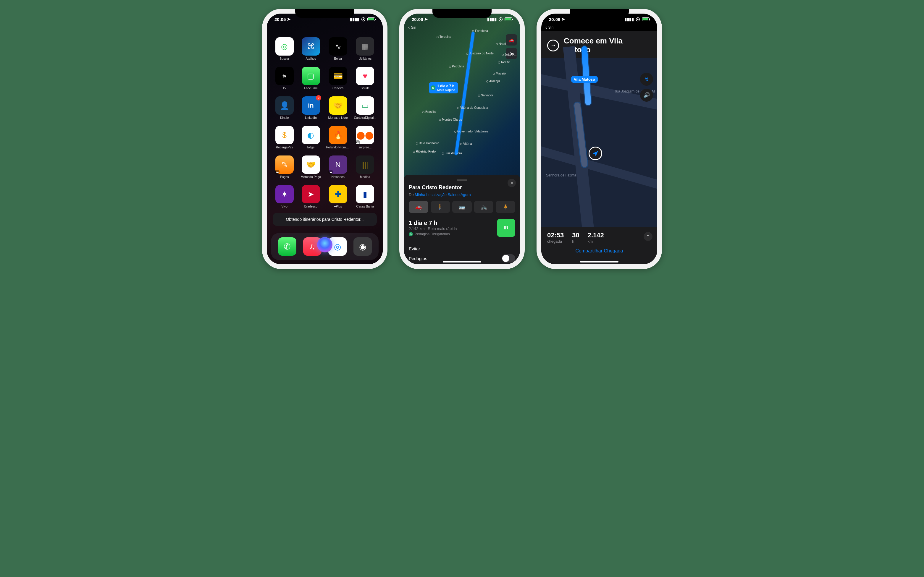 This screenshot has width=924, height=577. What do you see at coordinates (555, 241) in the screenshot?
I see `arrival-label: chegada` at bounding box center [555, 241].